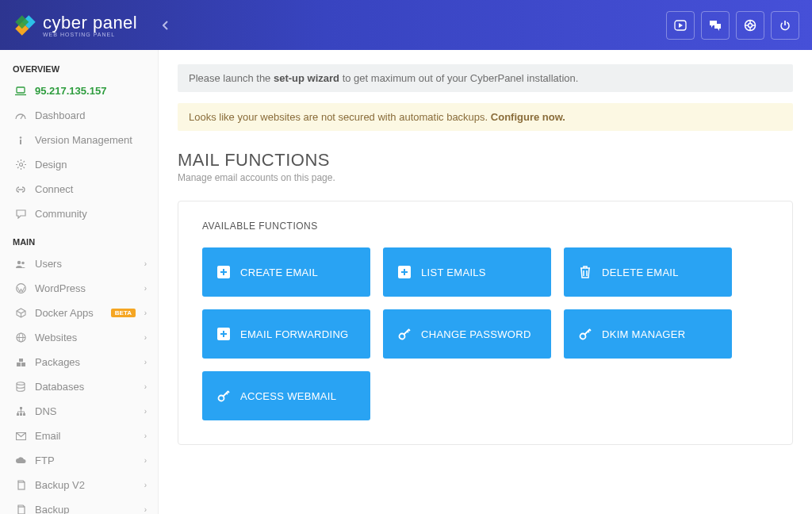 This screenshot has width=812, height=514. I want to click on nav-label: Users, so click(48, 263).